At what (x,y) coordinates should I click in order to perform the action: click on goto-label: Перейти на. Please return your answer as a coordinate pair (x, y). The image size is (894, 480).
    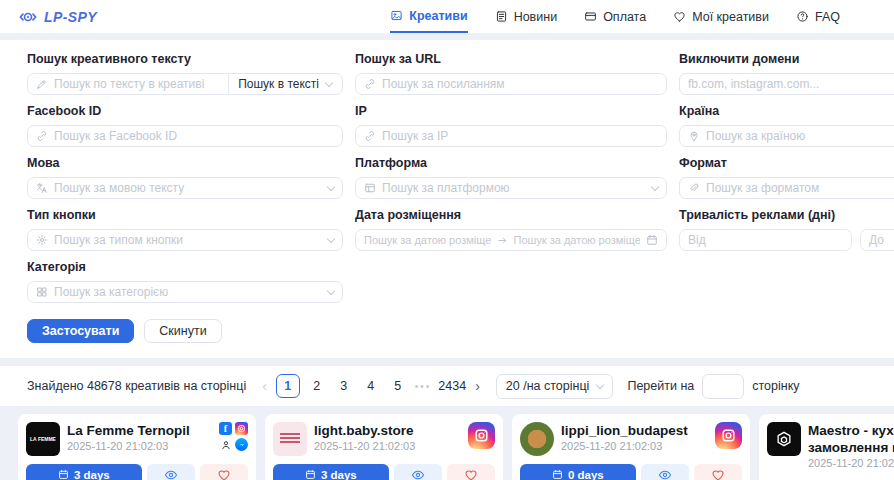
    Looking at the image, I should click on (660, 386).